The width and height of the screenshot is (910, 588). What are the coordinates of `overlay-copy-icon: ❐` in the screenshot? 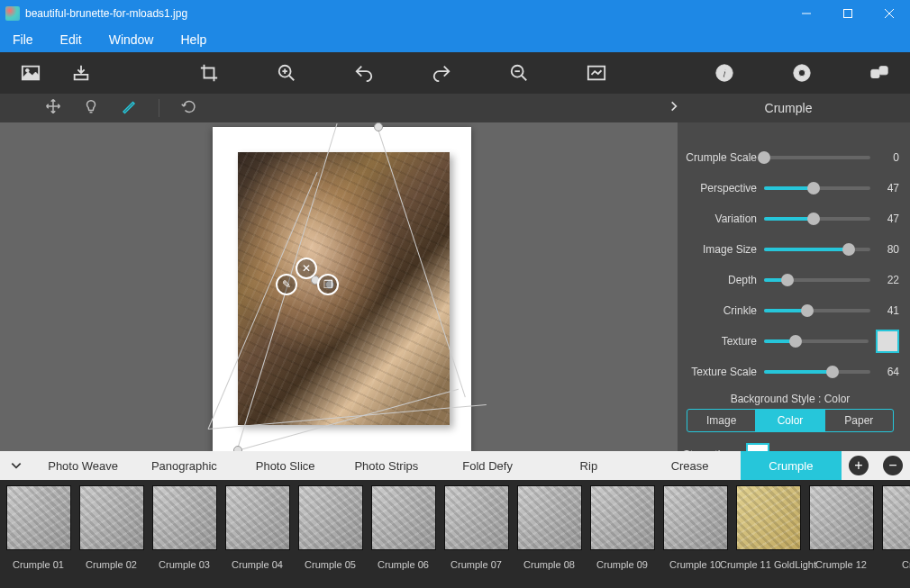 It's located at (328, 285).